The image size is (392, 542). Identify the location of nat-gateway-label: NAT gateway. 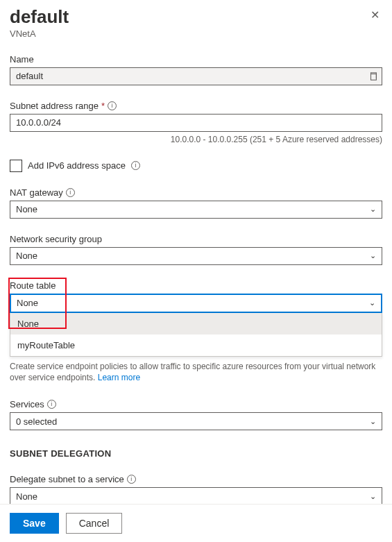
(36, 193).